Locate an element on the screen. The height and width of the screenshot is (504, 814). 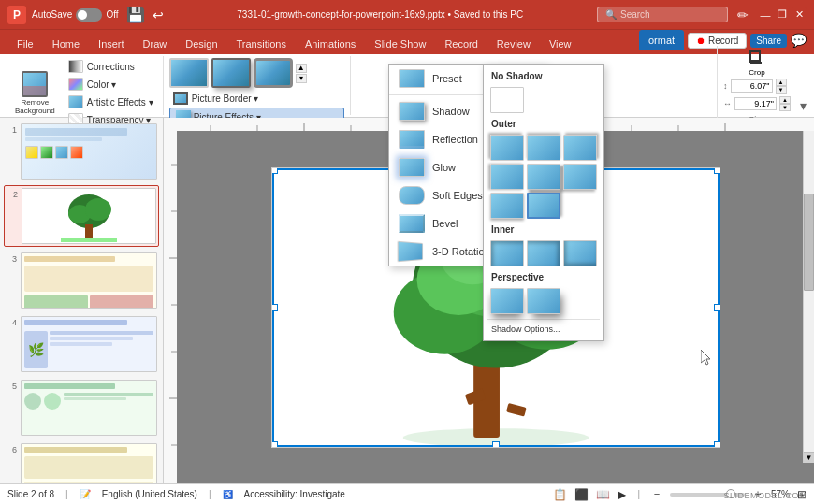
slide-6-item: 6 is located at coordinates (81, 462).